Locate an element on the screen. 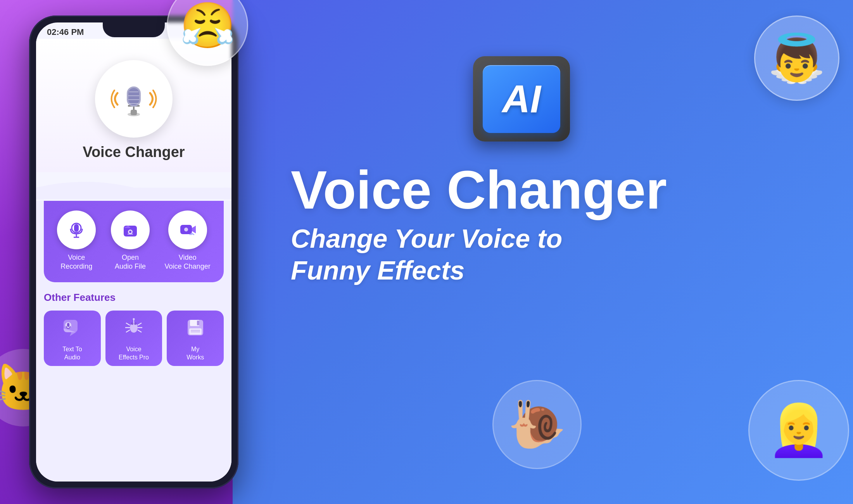  my-works-icon is located at coordinates (195, 330).